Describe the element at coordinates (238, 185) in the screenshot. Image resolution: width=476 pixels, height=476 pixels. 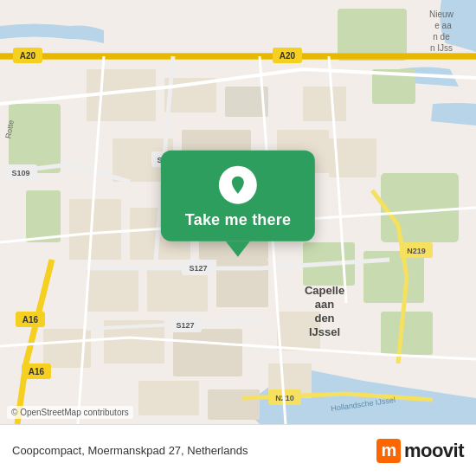
I see `location-pin-icon` at that location.